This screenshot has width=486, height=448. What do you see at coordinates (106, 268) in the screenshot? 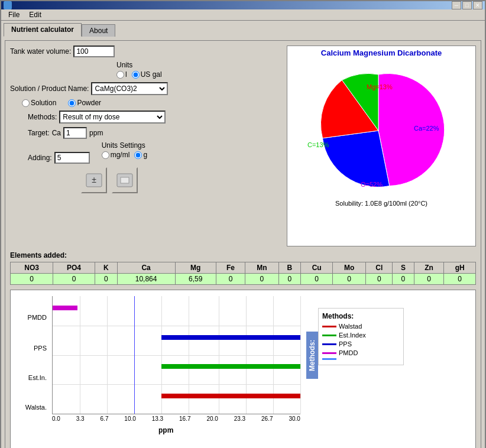
I see `col-k: K` at bounding box center [106, 268].